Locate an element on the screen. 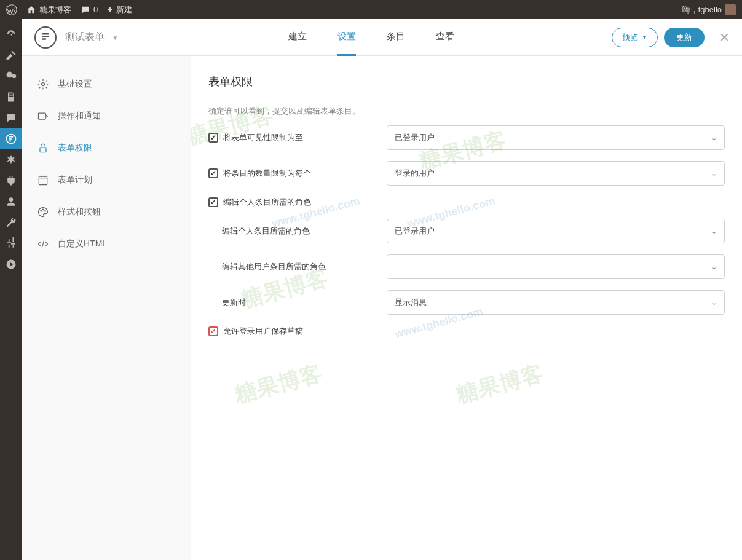 Image resolution: width=742 pixels, height=560 pixels. gear-icon is located at coordinates (43, 84).